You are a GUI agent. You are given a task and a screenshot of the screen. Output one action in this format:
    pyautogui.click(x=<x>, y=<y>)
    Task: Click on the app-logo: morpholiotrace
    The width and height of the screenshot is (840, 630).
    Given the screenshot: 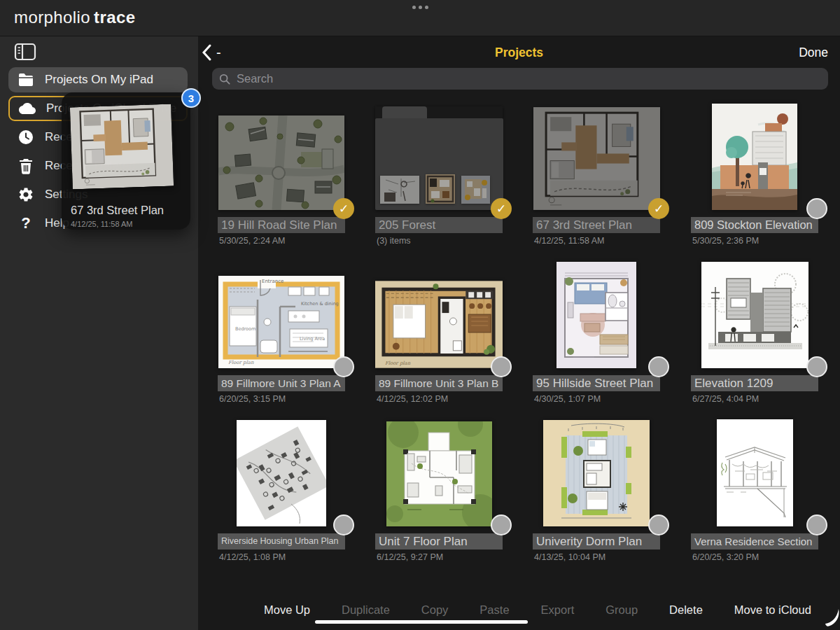 What is the action you would take?
    pyautogui.click(x=74, y=18)
    